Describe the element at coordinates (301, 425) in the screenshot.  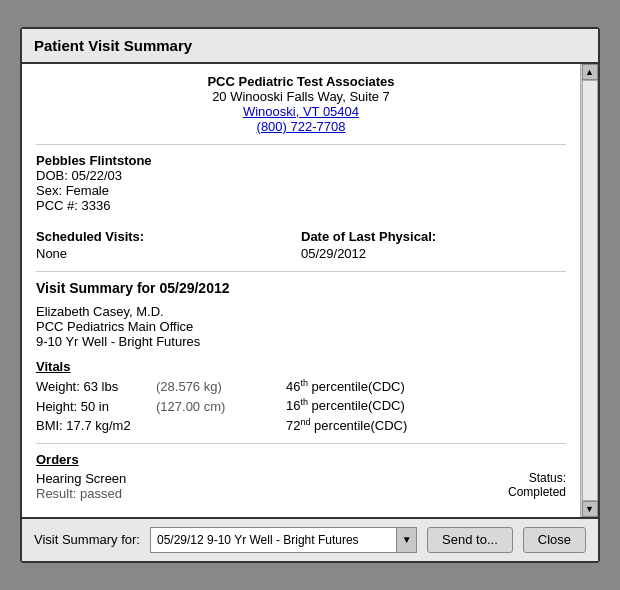
I see `bmi-row: BMI: 17.7 kg/m2 72nd percentile(CDC)` at that location.